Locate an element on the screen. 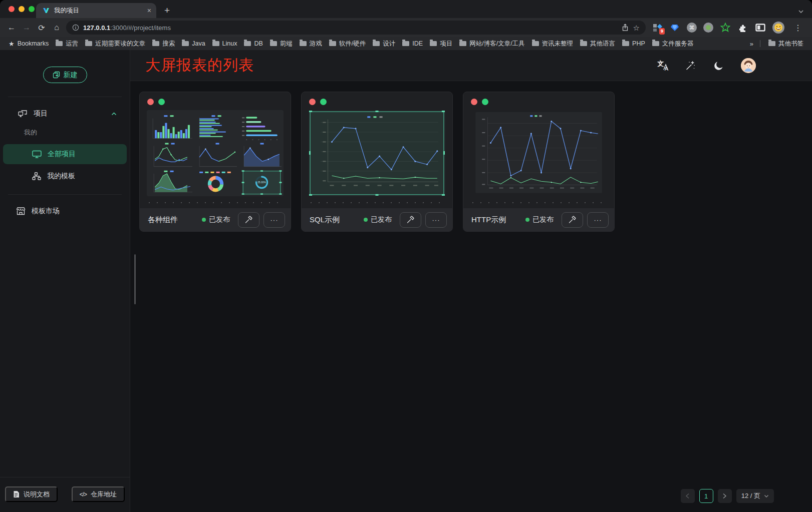 The image size is (812, 512). sidebar-toggle-icon is located at coordinates (760, 28).